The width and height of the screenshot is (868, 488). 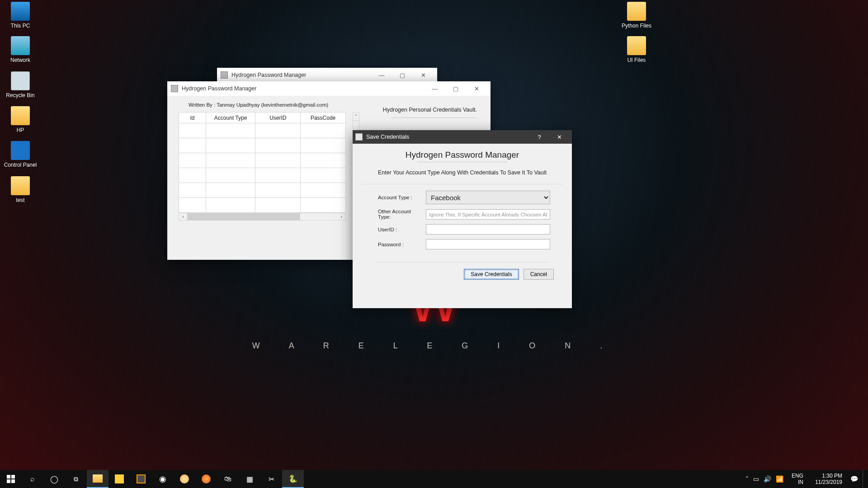 What do you see at coordinates (231, 118) in the screenshot?
I see `column-header-account-type: Account Type` at bounding box center [231, 118].